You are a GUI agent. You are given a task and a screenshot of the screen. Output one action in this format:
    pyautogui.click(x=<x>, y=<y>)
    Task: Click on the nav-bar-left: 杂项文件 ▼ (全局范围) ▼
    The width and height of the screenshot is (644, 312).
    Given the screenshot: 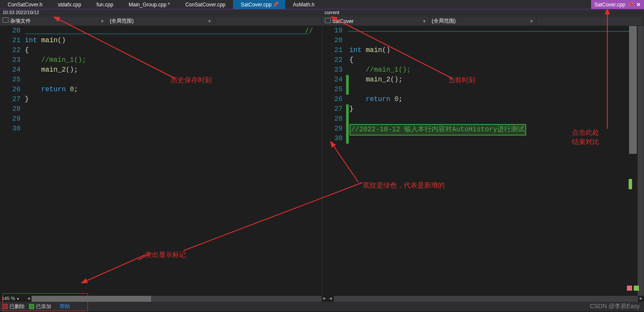 What is the action you would take?
    pyautogui.click(x=161, y=21)
    